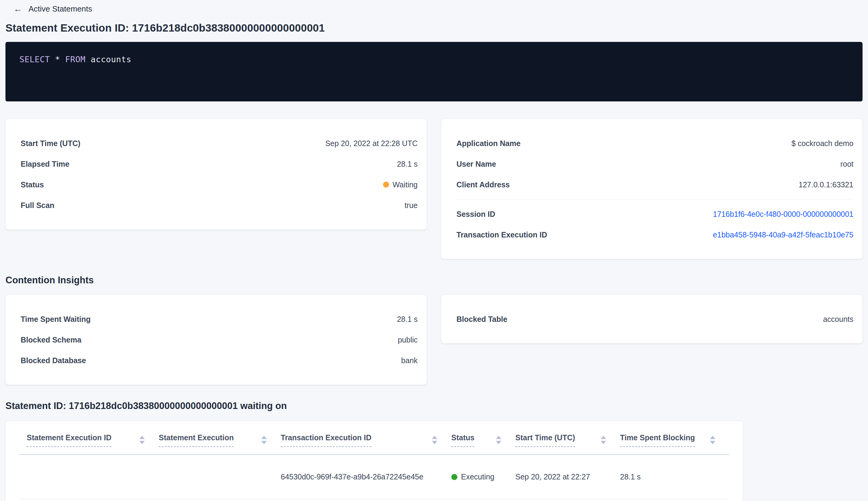 The width and height of the screenshot is (868, 501). What do you see at coordinates (216, 340) in the screenshot?
I see `contention-details-card: Time Spent Waiting 28.1 s Blocked Schema…` at bounding box center [216, 340].